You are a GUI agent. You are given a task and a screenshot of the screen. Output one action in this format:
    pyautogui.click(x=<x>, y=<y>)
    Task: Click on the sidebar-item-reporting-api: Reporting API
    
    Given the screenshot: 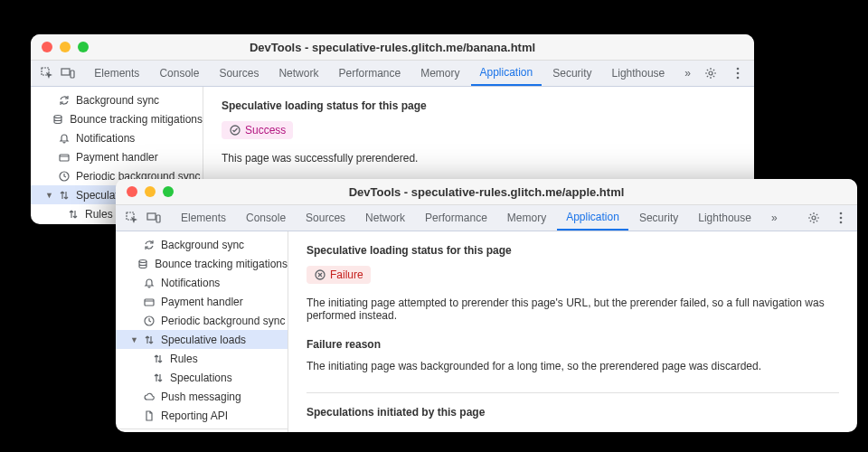 What is the action you would take?
    pyautogui.click(x=202, y=416)
    